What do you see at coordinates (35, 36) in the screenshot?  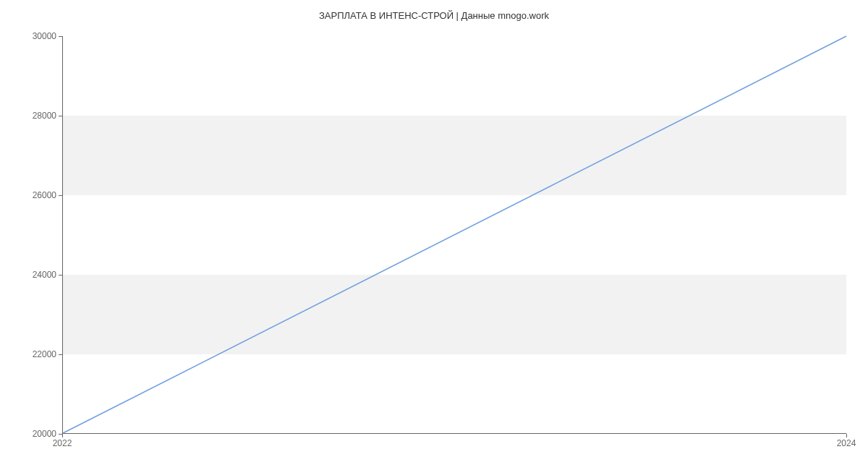 I see `y-tick-label: 30000` at bounding box center [35, 36].